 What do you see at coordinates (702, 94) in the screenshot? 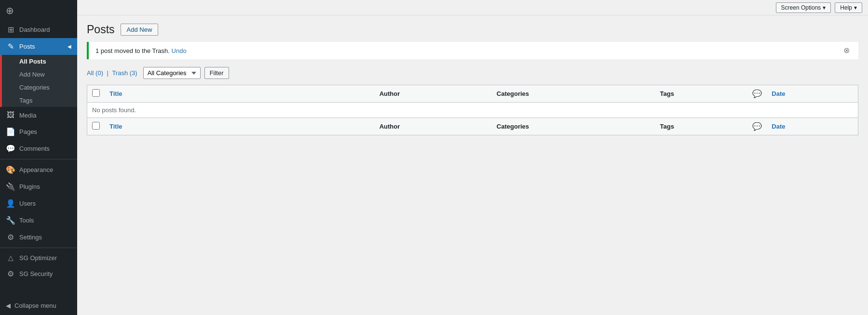
I see `th-tags: Tags` at bounding box center [702, 94].